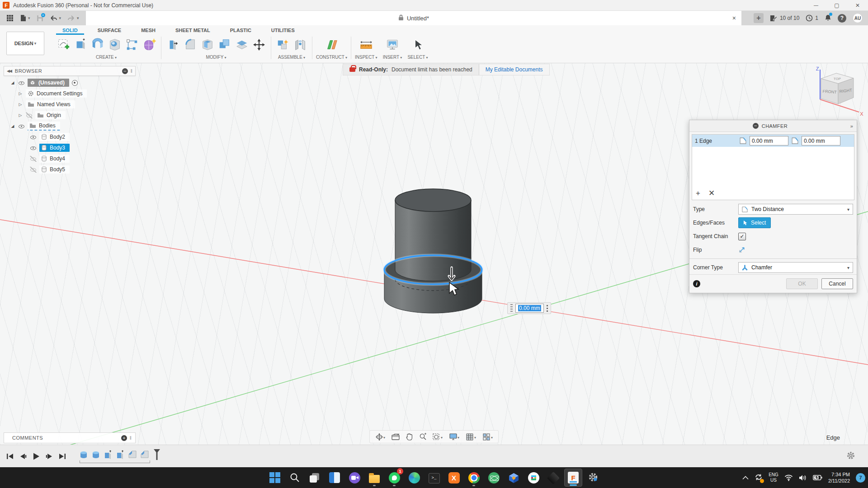 The height and width of the screenshot is (488, 868). Describe the element at coordinates (300, 45) in the screenshot. I see `joint-icon` at that location.